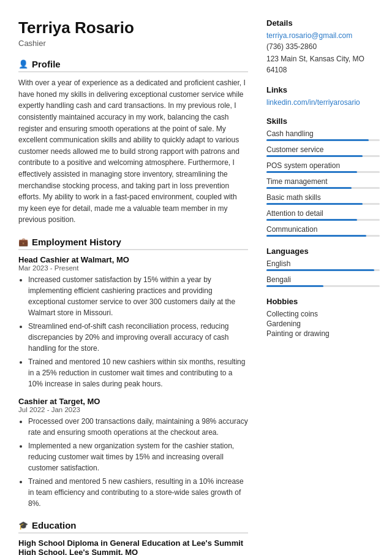 This screenshot has height=555, width=392. Describe the element at coordinates (323, 182) in the screenshot. I see `skill-name: Time management` at that location.